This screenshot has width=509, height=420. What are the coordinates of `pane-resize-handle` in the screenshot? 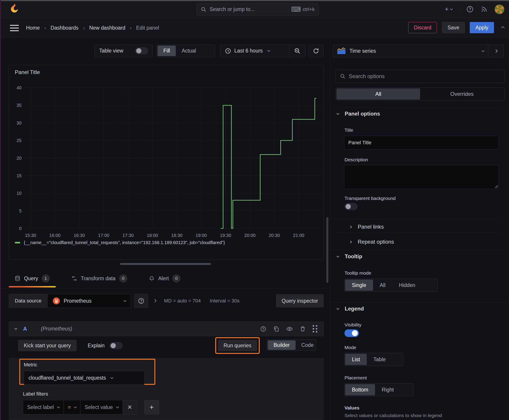 It's located at (166, 264).